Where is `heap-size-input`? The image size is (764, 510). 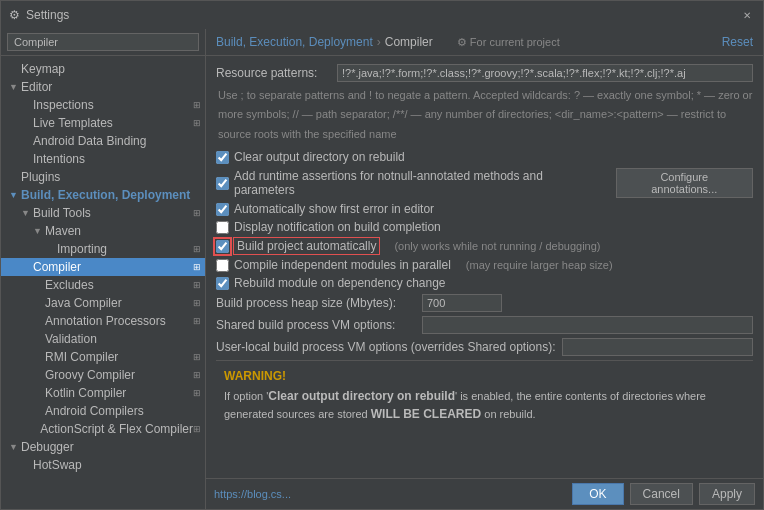
heap-size-input is located at coordinates (462, 303).